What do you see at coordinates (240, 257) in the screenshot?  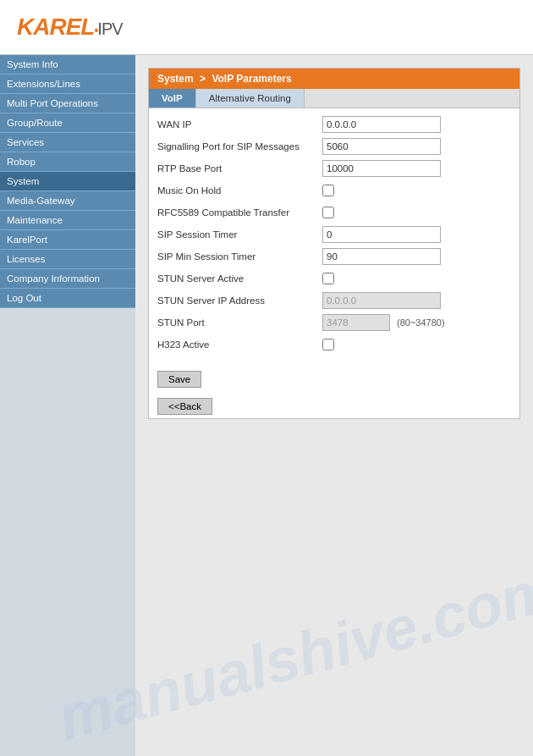 I see `label-sip-min-session-timer: SIP Min Session Timer` at bounding box center [240, 257].